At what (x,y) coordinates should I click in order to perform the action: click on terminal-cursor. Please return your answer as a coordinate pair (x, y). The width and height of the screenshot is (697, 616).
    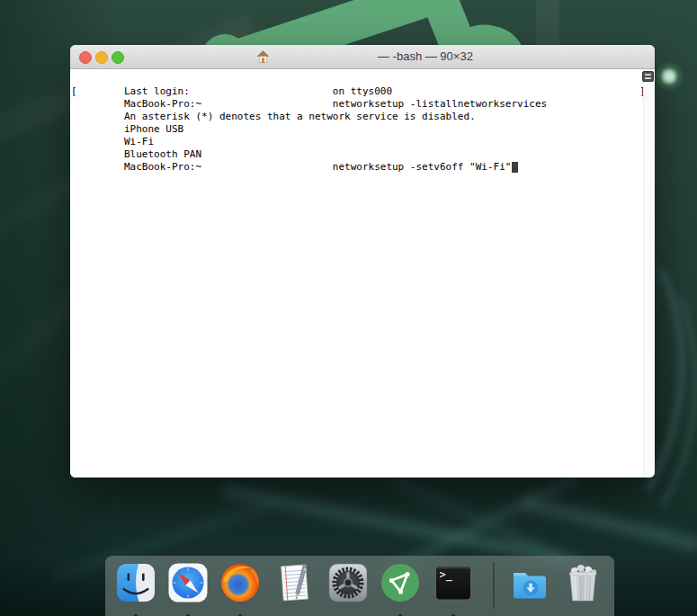
    Looking at the image, I should click on (514, 167).